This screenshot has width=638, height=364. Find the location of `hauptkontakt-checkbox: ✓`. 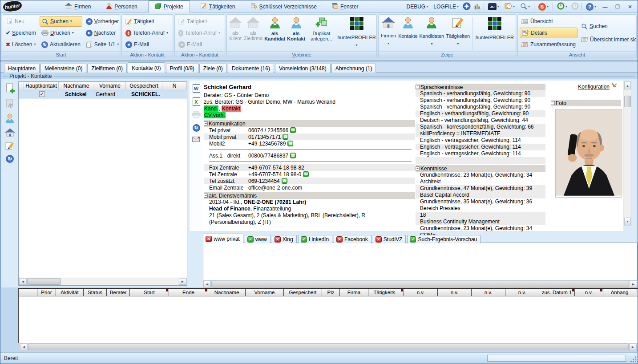

hauptkontakt-checkbox: ✓ is located at coordinates (42, 94).